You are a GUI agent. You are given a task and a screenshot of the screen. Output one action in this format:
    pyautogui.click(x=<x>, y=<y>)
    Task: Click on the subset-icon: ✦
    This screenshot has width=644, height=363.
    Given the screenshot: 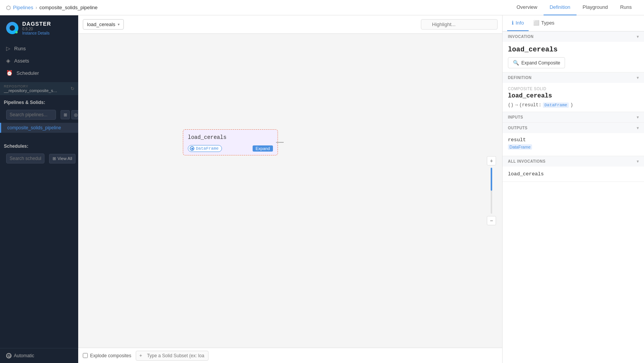 What is the action you would take?
    pyautogui.click(x=141, y=356)
    